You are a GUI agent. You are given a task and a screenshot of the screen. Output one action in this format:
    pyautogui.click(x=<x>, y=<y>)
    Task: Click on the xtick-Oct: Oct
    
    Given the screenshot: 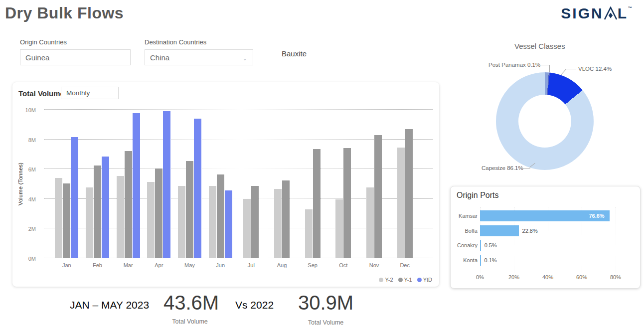 What is the action you would take?
    pyautogui.click(x=343, y=265)
    